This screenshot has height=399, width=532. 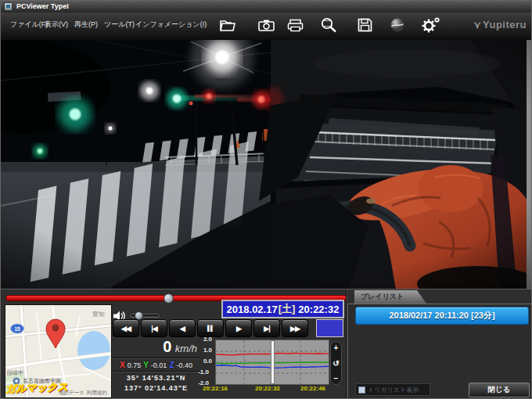 I want to click on playlist-tab: プレイリスト, so click(x=390, y=297).